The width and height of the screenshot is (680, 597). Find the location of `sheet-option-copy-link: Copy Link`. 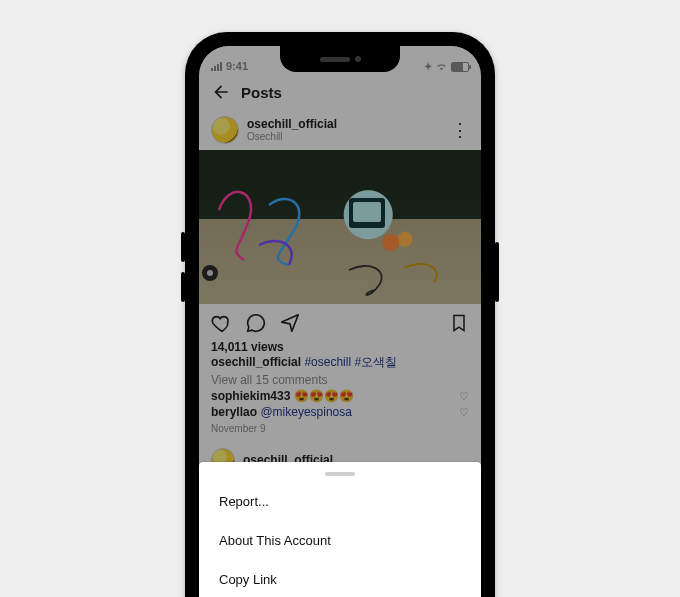

sheet-option-copy-link: Copy Link is located at coordinates (340, 578).